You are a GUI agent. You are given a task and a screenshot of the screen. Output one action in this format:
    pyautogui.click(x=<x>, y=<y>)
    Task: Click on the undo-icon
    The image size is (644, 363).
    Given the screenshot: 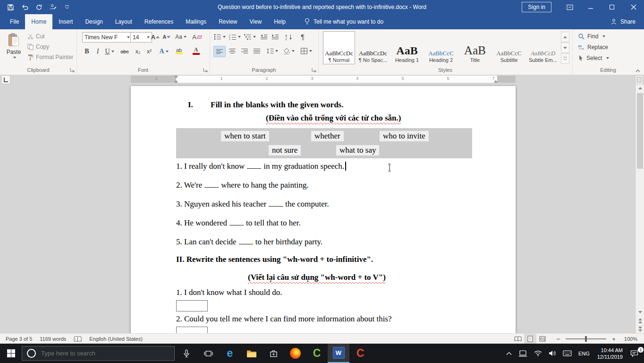 What is the action you would take?
    pyautogui.click(x=25, y=7)
    